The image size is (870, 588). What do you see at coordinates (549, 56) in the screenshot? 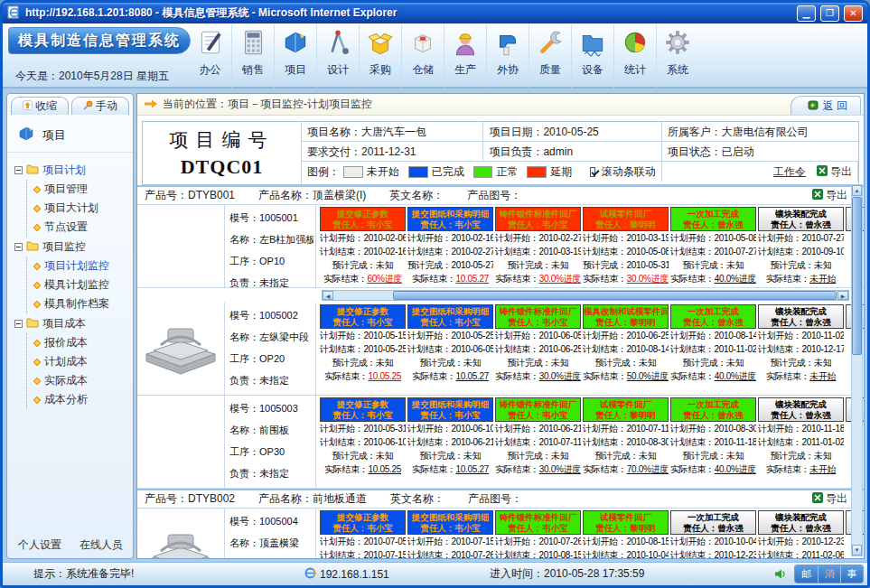
I see `toolbar-quality: 质量` at bounding box center [549, 56].